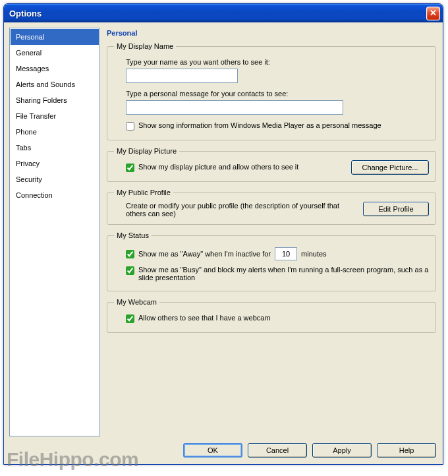 The height and width of the screenshot is (476, 448). I want to click on input-display-name, so click(182, 76).